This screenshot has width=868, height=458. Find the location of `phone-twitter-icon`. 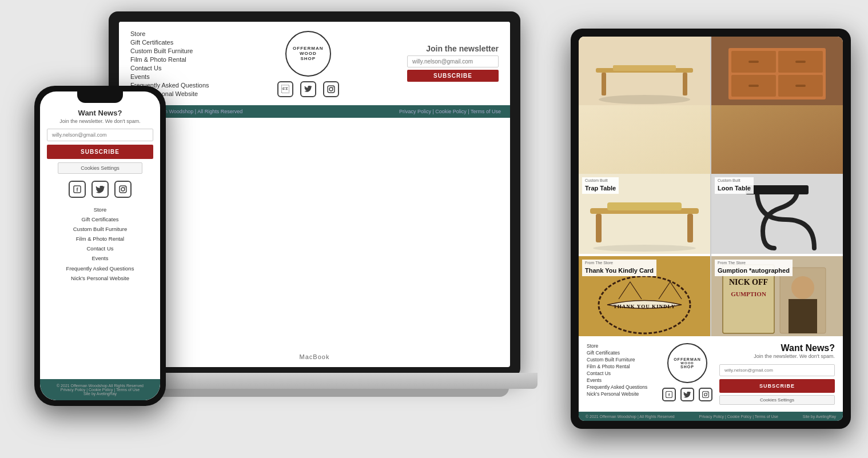

phone-twitter-icon is located at coordinates (100, 189).